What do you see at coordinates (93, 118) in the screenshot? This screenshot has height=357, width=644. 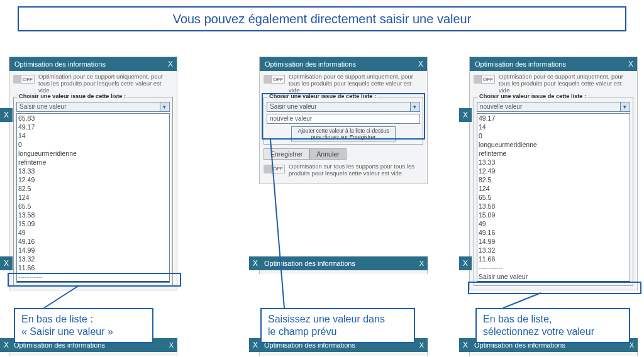 I see `list-item: 65.83` at bounding box center [93, 118].